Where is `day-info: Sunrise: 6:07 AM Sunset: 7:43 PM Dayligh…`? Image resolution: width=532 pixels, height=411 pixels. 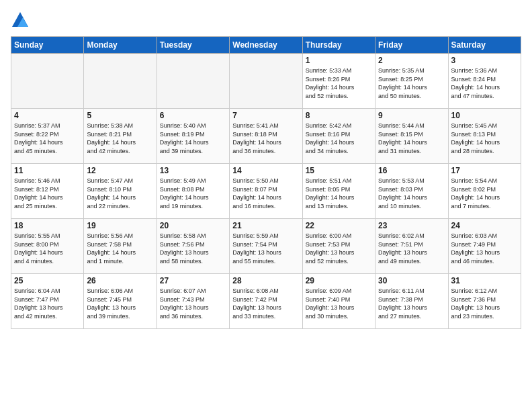
day-info: Sunrise: 6:07 AM Sunset: 7:43 PM Dayligh… is located at coordinates (193, 304).